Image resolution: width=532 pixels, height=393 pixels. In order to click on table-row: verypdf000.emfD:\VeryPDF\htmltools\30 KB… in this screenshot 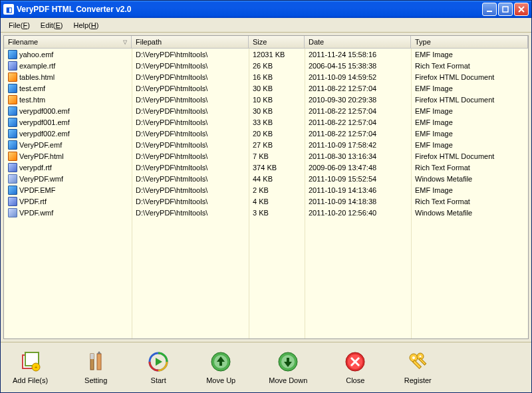, I will do `click(266, 110)`.